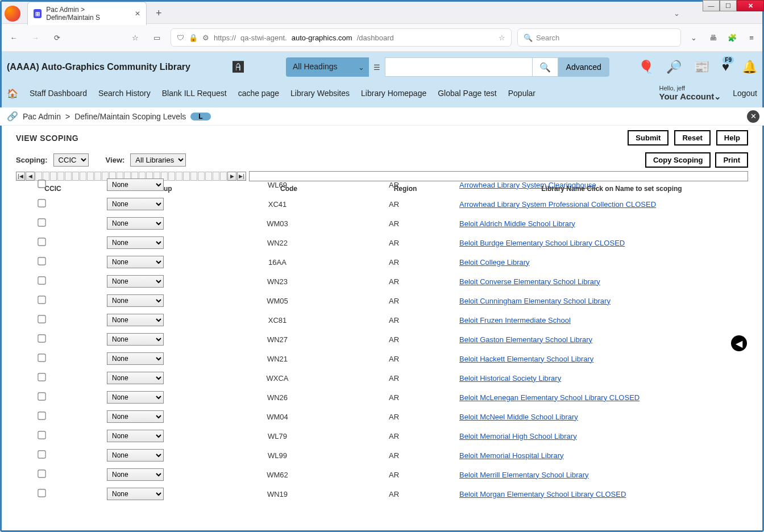 Image resolution: width=764 pixels, height=532 pixels. Describe the element at coordinates (57, 38) in the screenshot. I see `nav-reload-icon: ⟳` at that location.